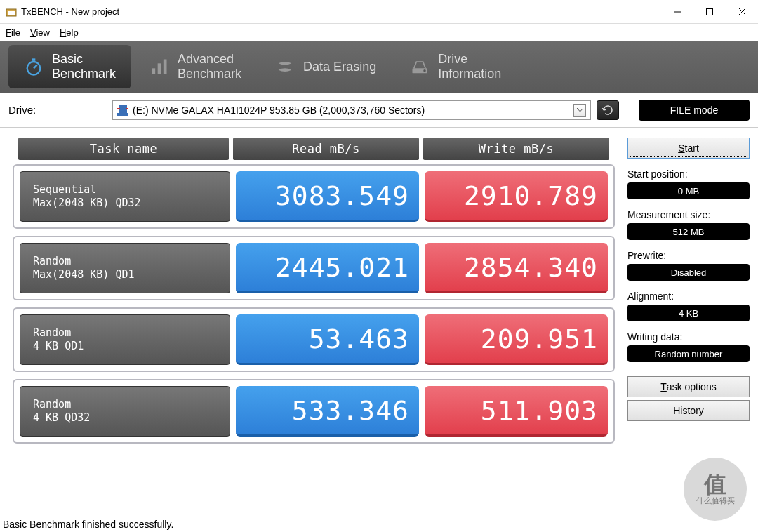 Image resolution: width=758 pixels, height=532 pixels. Describe the element at coordinates (689, 174) in the screenshot. I see `start-position-label: Start position:` at that location.